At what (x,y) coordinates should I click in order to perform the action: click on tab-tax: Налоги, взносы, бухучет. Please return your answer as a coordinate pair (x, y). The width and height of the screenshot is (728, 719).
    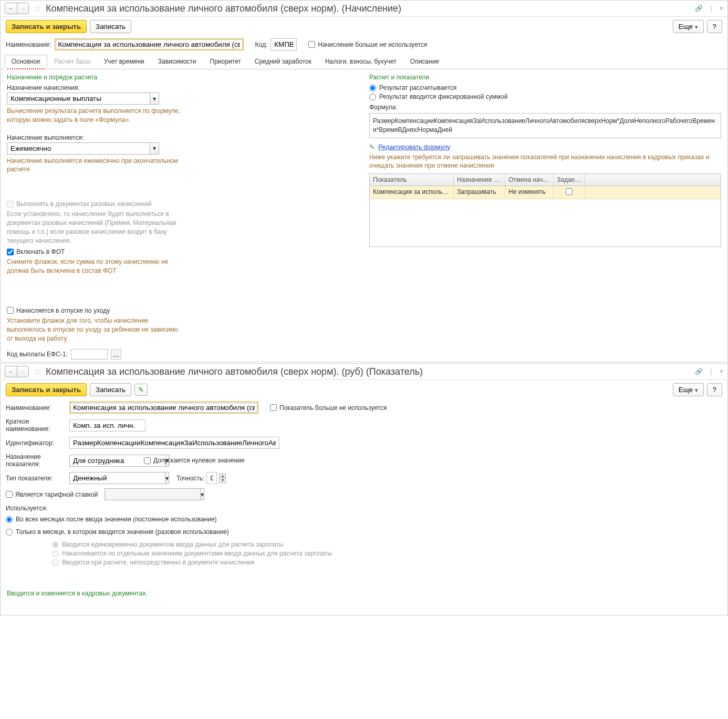
    Looking at the image, I should click on (361, 62).